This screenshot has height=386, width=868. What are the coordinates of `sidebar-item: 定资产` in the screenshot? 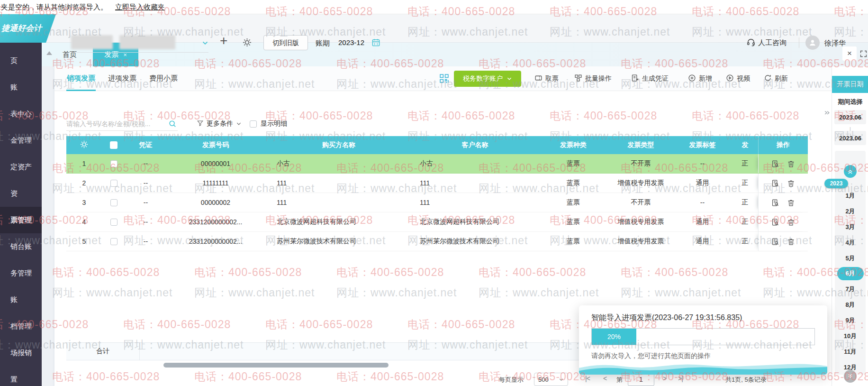 It's located at (21, 167).